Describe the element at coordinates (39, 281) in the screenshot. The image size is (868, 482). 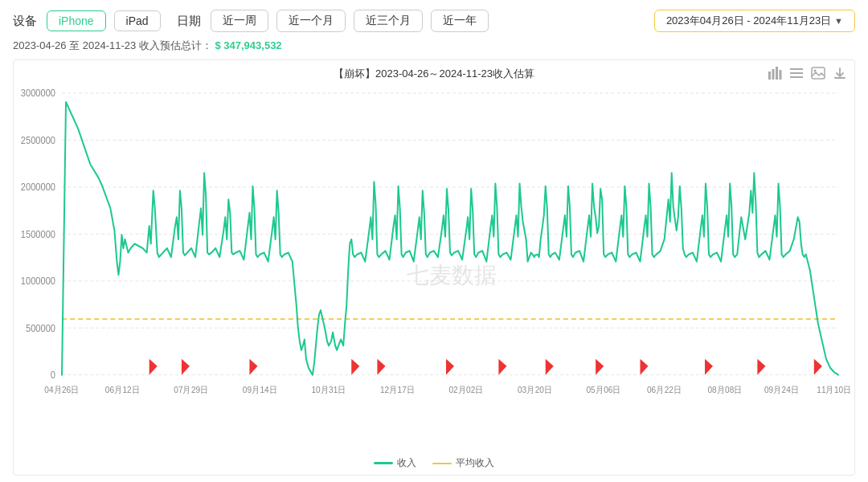
I see `svg-text: 1000000` at that location.